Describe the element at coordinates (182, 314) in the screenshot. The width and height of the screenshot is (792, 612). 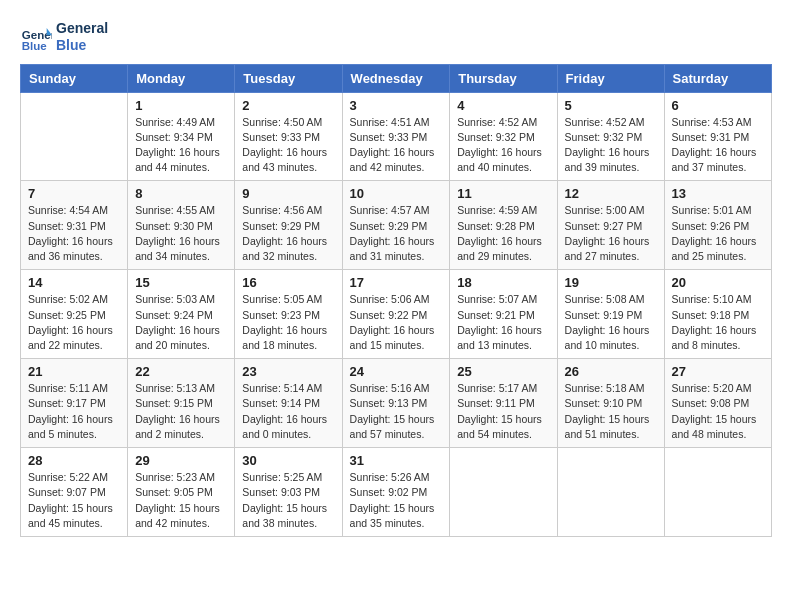
I see `calendar-cell: 15Sunrise: 5:03 AMSunset: 9:24 PMDayligh…` at that location.